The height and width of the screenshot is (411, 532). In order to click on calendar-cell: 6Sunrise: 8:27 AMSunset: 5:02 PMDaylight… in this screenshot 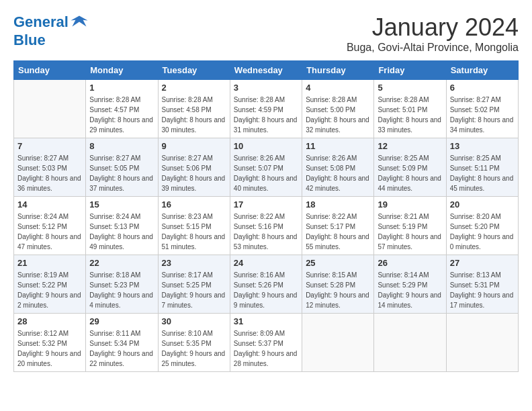, I will do `click(482, 109)`.